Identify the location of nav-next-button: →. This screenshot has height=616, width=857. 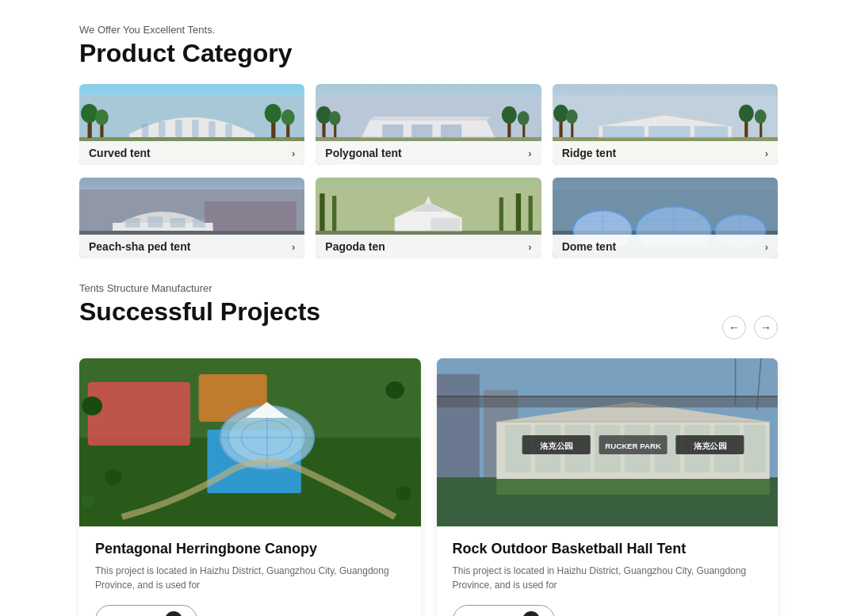
(766, 327).